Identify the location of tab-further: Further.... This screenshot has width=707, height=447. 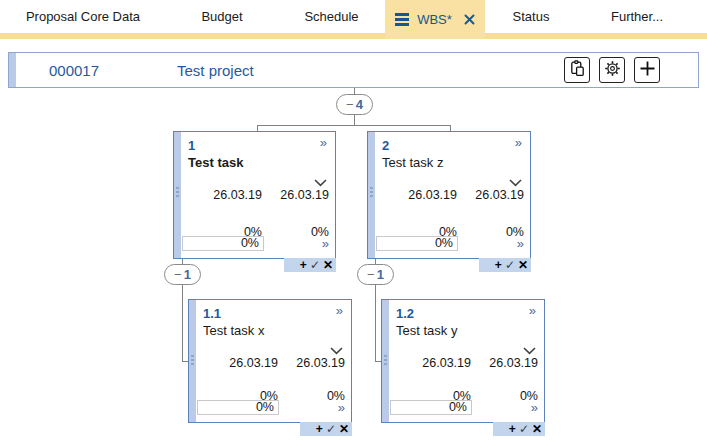
(637, 16).